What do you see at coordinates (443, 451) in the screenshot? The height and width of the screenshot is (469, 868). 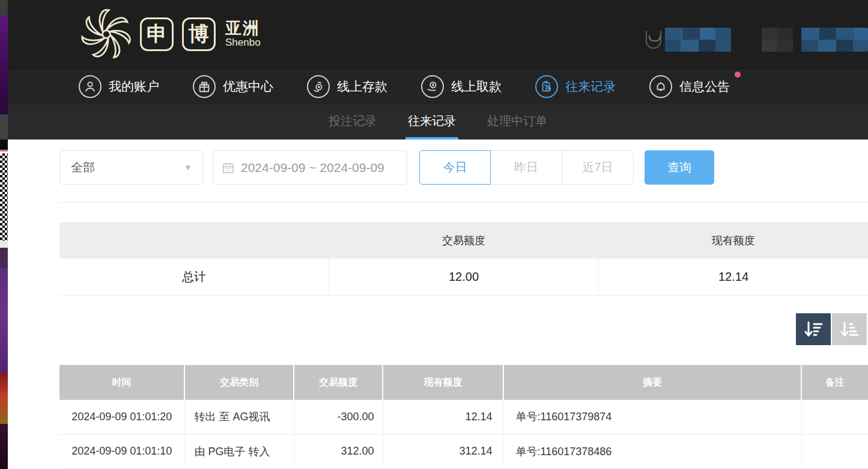 I see `cell-balance: 312.14` at bounding box center [443, 451].